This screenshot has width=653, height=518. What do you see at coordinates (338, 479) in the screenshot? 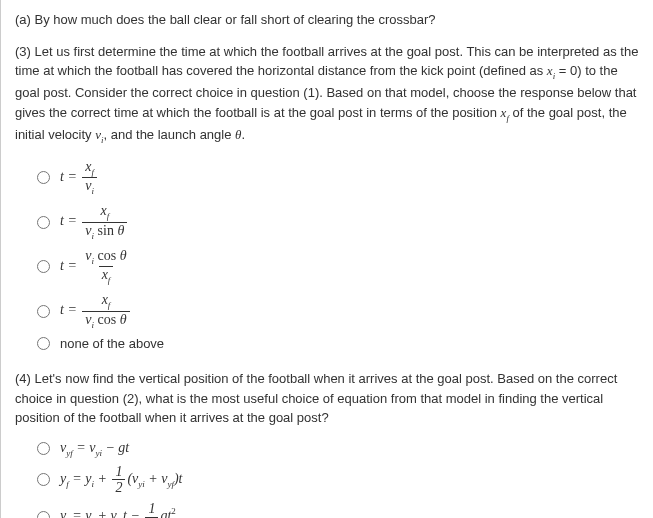
I see `q4-options: vyf = vyi − gt yf = yi + 12(vyi + vyf)t …` at bounding box center [338, 479].